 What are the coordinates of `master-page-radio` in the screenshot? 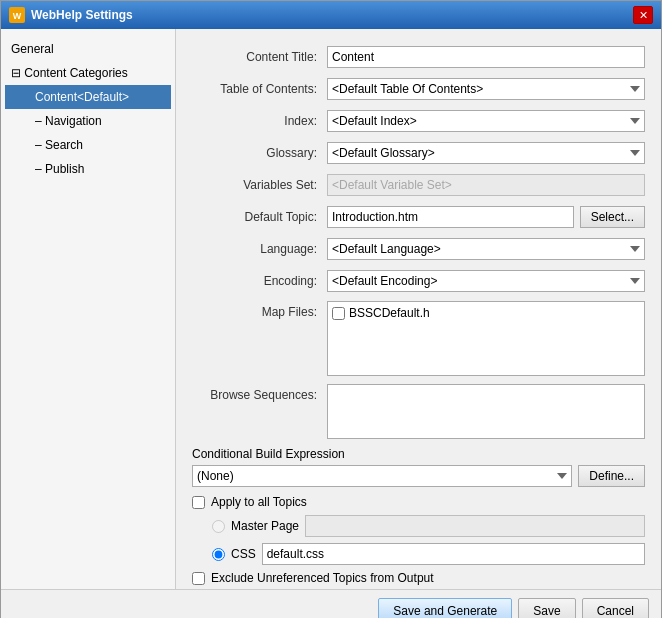 It's located at (218, 526).